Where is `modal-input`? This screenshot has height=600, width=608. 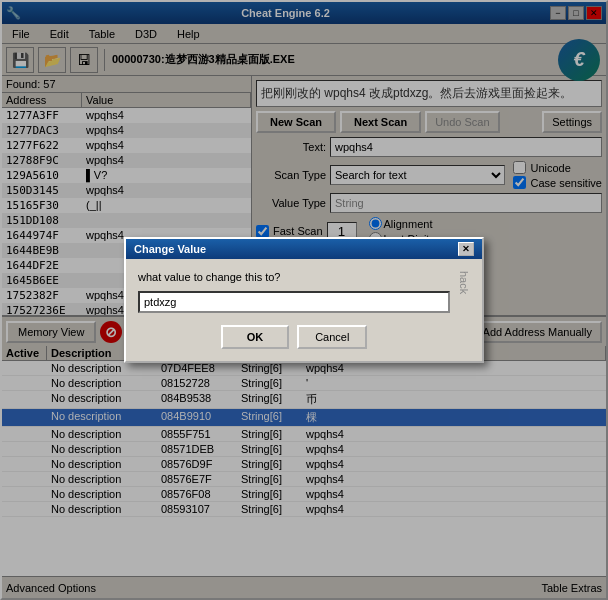 modal-input is located at coordinates (294, 302).